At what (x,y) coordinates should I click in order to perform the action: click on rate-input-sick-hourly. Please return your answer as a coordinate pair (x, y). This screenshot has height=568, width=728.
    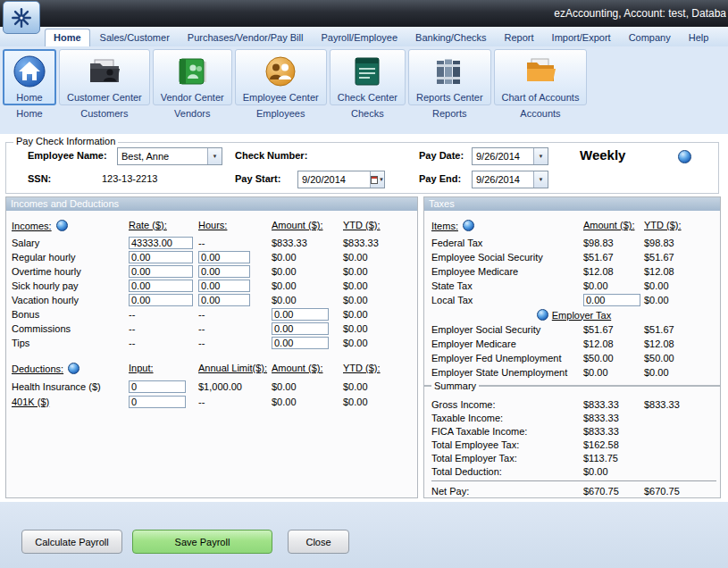
    Looking at the image, I should click on (161, 286).